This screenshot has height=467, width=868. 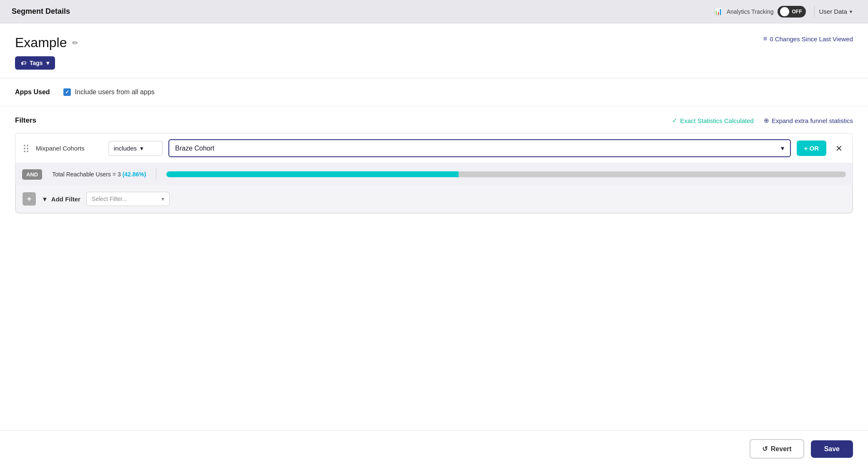 I want to click on vertical-divider, so click(x=156, y=174).